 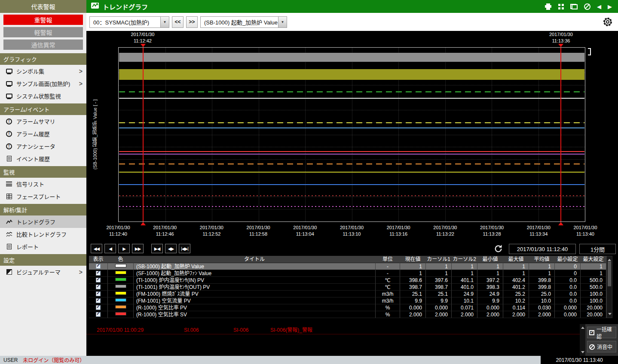 What do you see at coordinates (43, 20) in the screenshot?
I see `alarm-button: 重警報` at bounding box center [43, 20].